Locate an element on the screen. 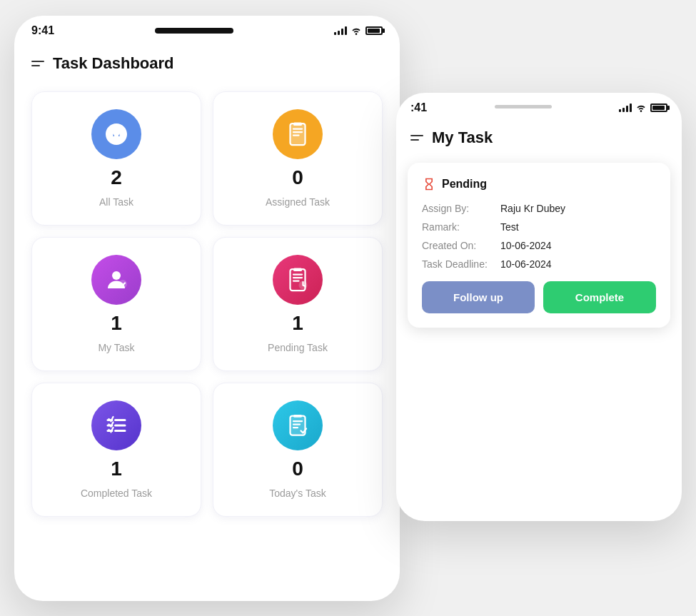 This screenshot has height=616, width=696. remark-value: Test is located at coordinates (510, 227).